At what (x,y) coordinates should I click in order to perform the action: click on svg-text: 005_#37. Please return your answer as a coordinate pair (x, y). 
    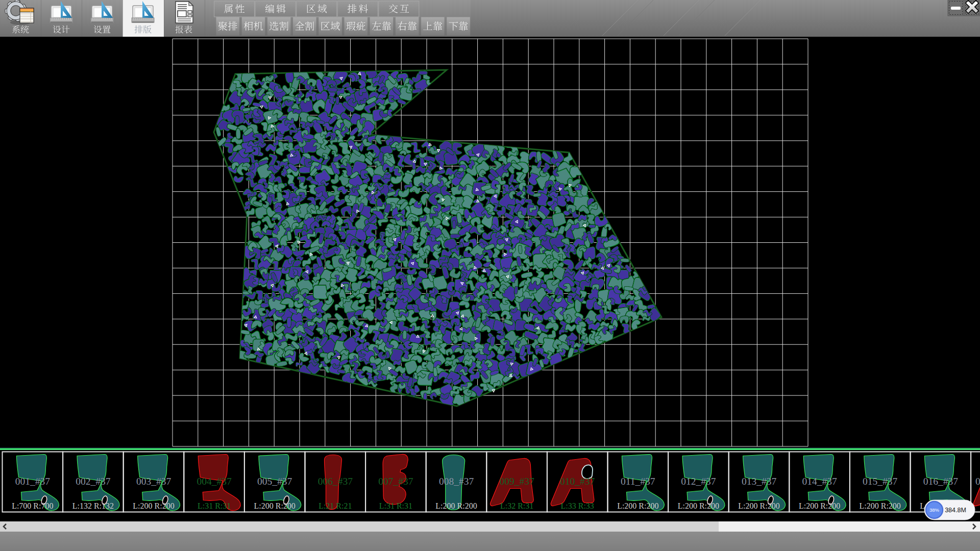
    Looking at the image, I should click on (275, 482).